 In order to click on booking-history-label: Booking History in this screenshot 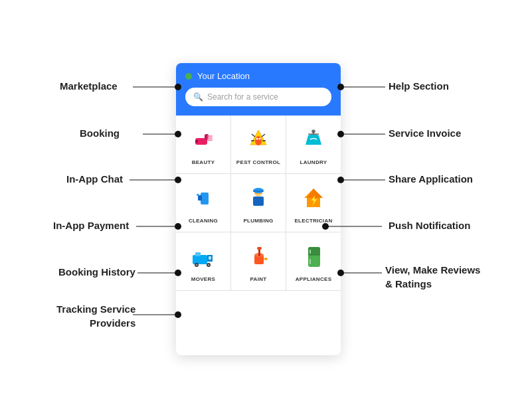, I will do `click(97, 272)`.